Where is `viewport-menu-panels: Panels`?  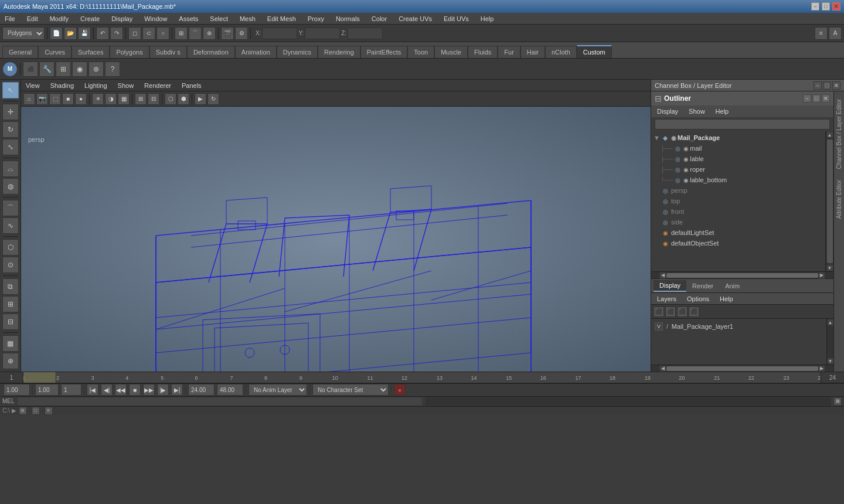
viewport-menu-panels: Panels is located at coordinates (192, 86).